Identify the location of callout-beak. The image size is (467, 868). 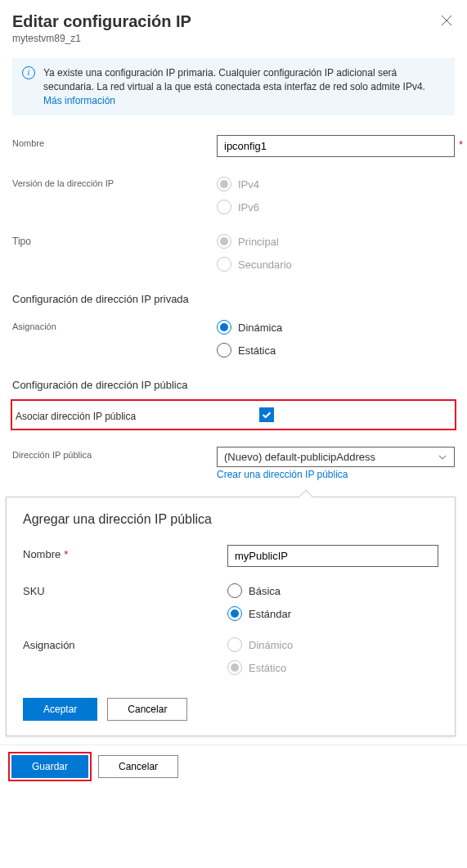
(306, 497).